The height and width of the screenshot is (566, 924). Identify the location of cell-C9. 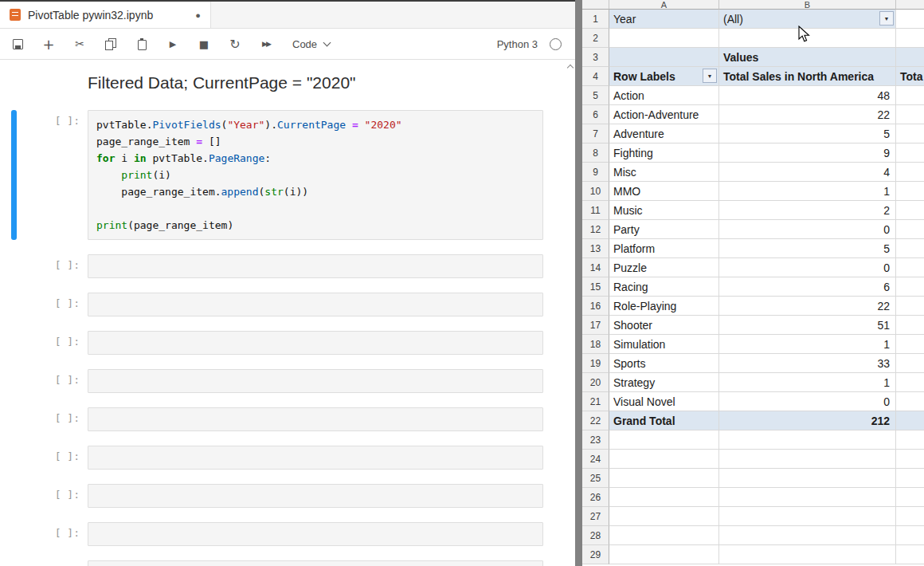
(910, 172).